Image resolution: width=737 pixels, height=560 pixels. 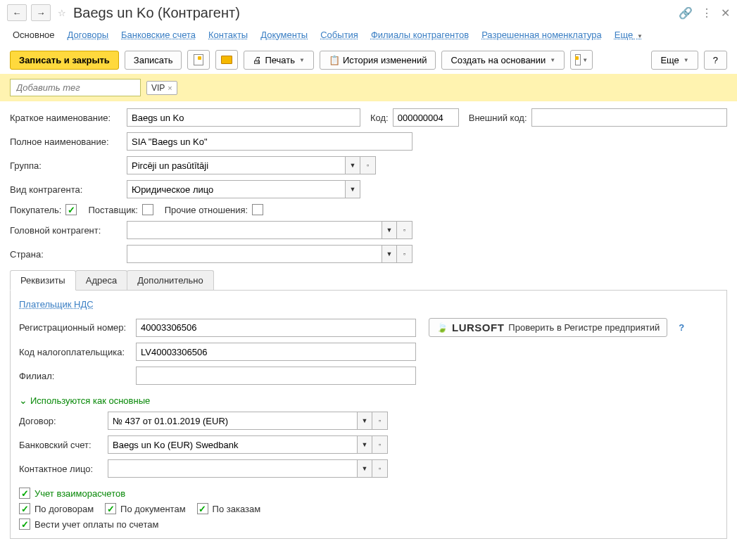 I want to click on branch-label: Филиал:, so click(x=75, y=376).